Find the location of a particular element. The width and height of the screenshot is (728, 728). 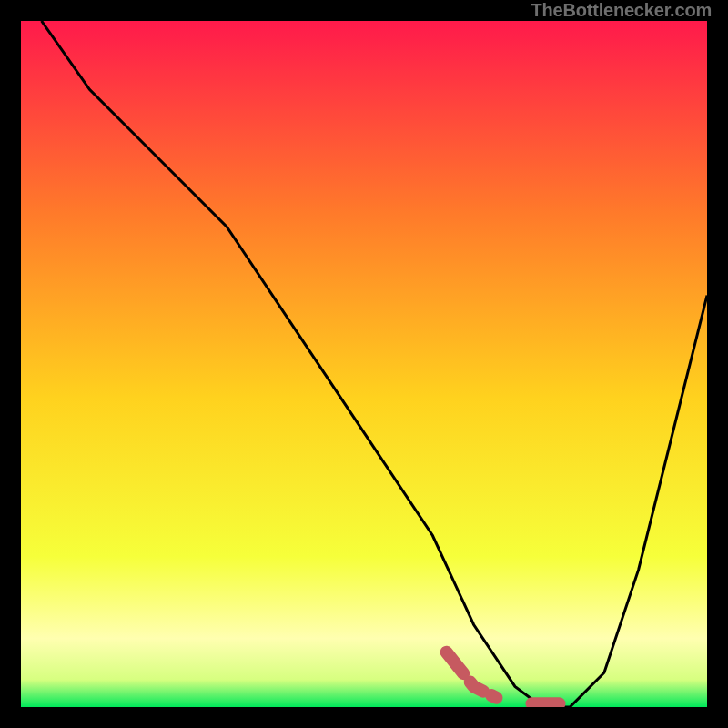

watermark-text: TheBottlenecker.com is located at coordinates (622, 11).